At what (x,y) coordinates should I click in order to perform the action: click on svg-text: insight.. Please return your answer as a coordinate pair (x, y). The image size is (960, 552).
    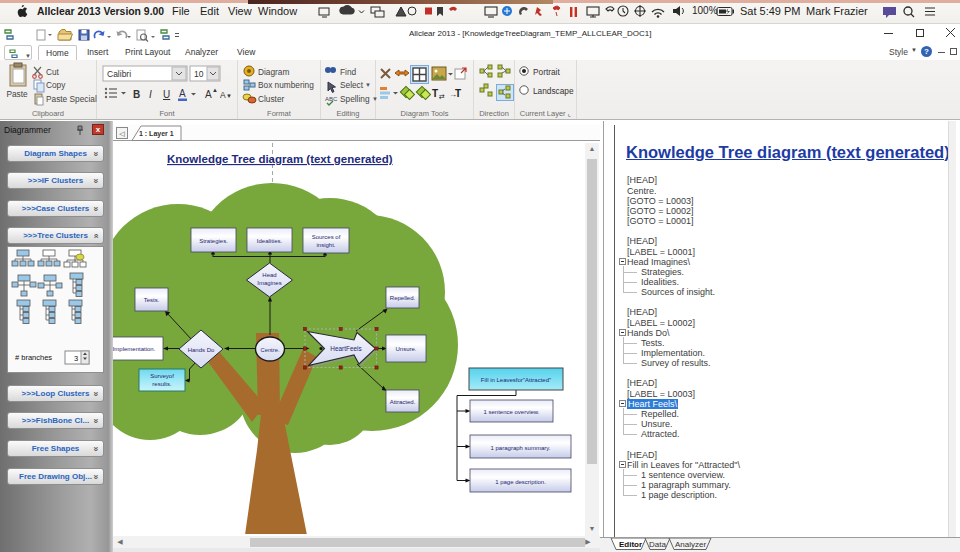
    Looking at the image, I should click on (326, 245).